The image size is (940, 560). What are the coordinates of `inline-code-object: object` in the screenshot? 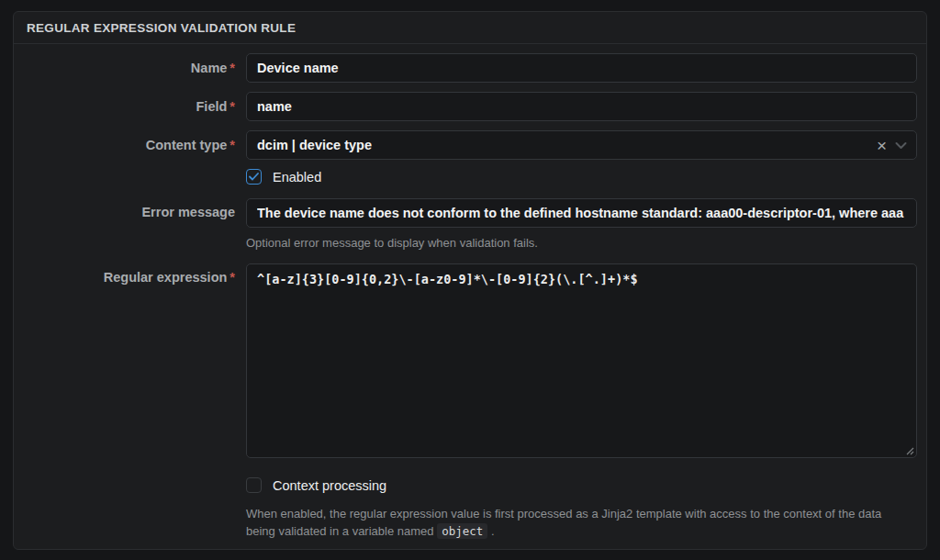 It's located at (463, 531).